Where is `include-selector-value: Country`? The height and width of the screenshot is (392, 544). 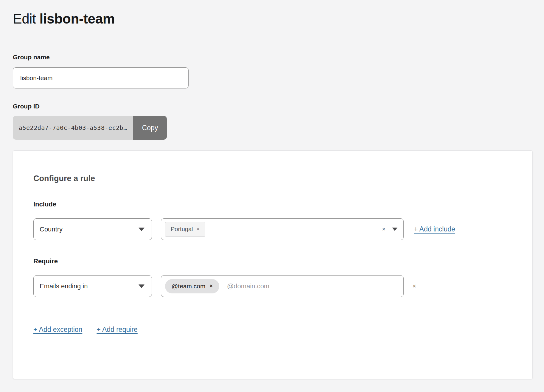
include-selector-value: Country is located at coordinates (51, 229).